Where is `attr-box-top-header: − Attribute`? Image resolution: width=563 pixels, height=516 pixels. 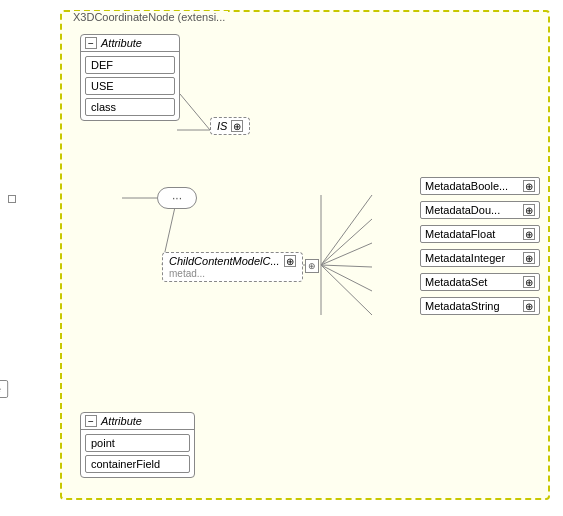
attr-box-top-header: − Attribute is located at coordinates (130, 44).